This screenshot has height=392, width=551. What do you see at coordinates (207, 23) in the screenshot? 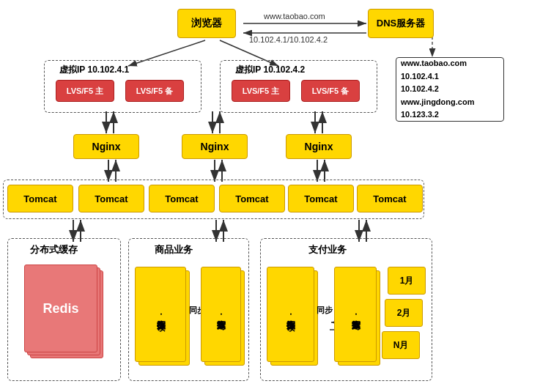
I see `browser-box: 浏览器` at bounding box center [207, 23].